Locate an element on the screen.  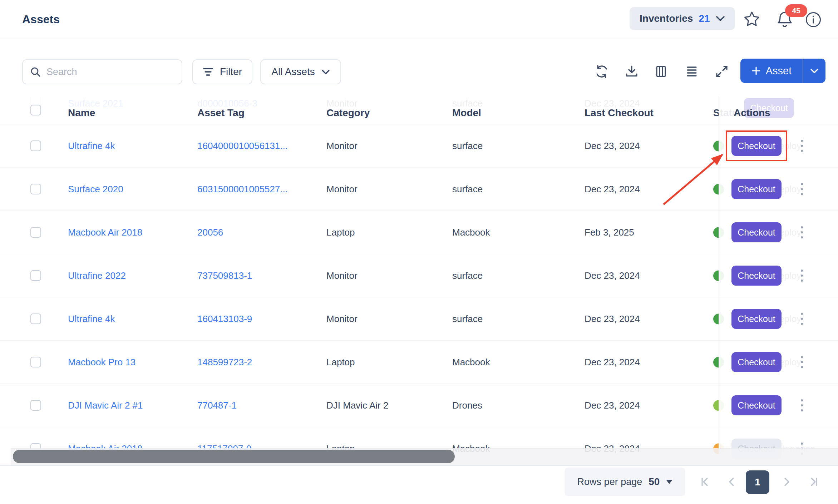
asset-name-link: Macbook Pro 13 is located at coordinates (102, 362).